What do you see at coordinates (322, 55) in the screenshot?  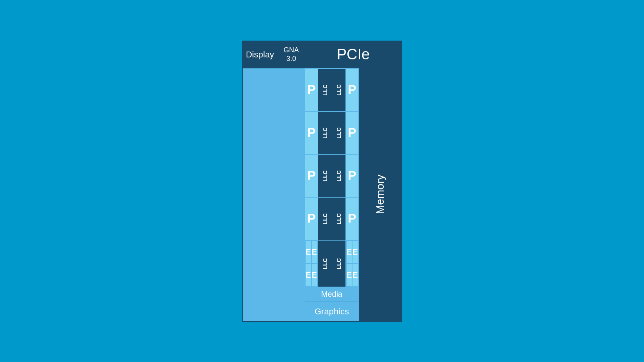 I see `header-row: Display GNA3.0 PCIe` at bounding box center [322, 55].